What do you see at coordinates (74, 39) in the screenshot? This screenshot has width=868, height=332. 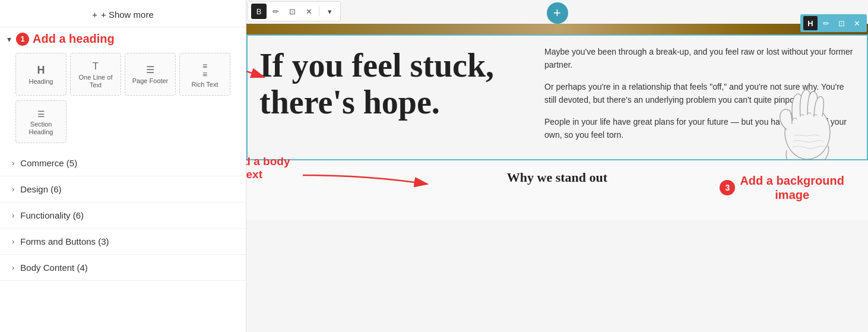 I see `add-heading-title: Add a heading` at bounding box center [74, 39].